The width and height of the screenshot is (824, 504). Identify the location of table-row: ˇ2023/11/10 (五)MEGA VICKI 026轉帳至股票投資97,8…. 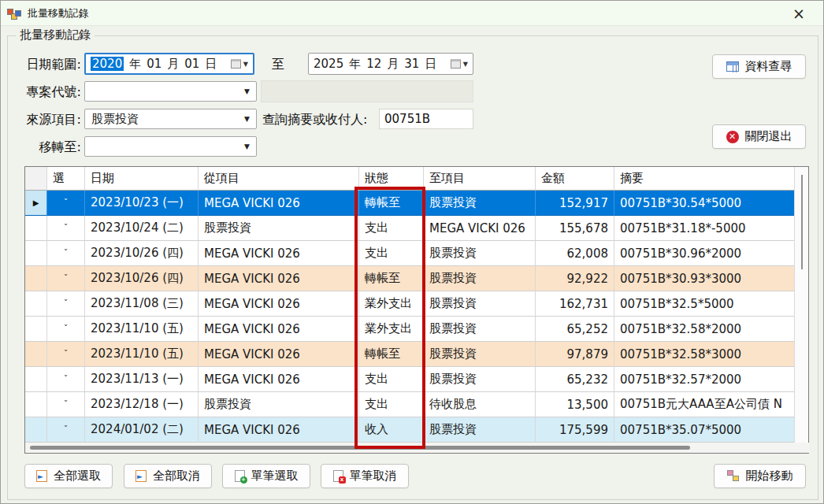
(410, 354).